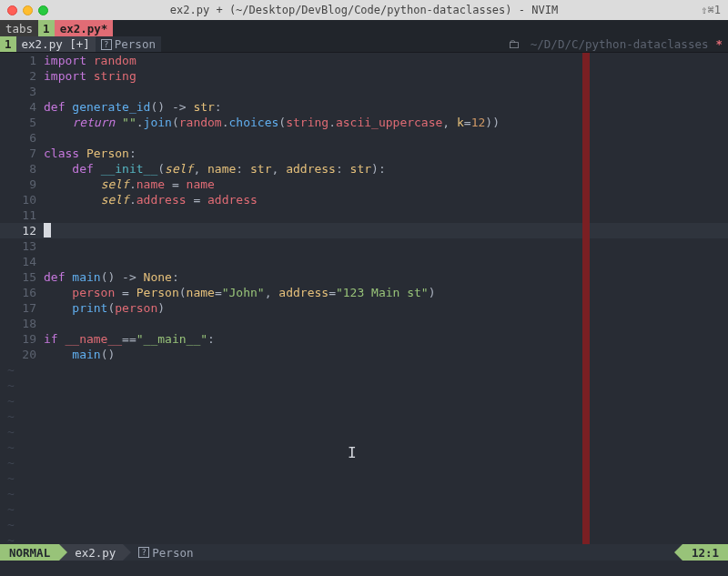 The image size is (728, 576). I want to click on keyboard-hint: ⇧⌘1, so click(711, 10).